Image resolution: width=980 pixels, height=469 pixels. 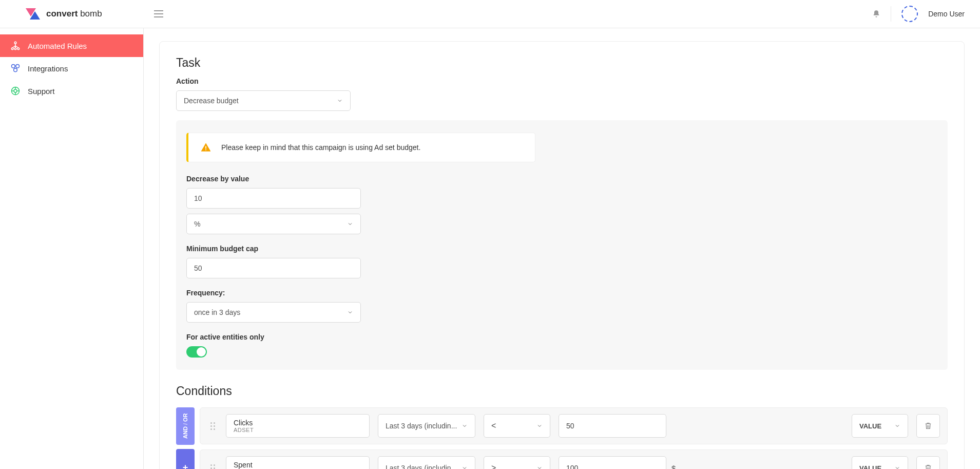 I want to click on condition-metric-select: Spent ADSET, so click(x=298, y=462).